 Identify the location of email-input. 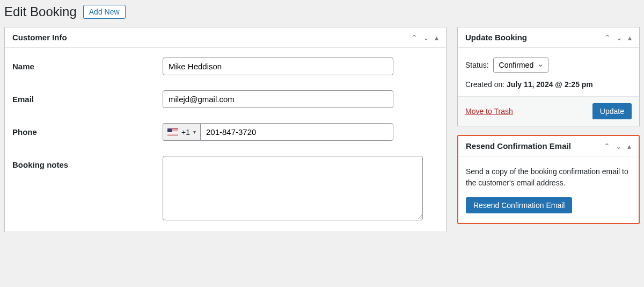
(278, 99).